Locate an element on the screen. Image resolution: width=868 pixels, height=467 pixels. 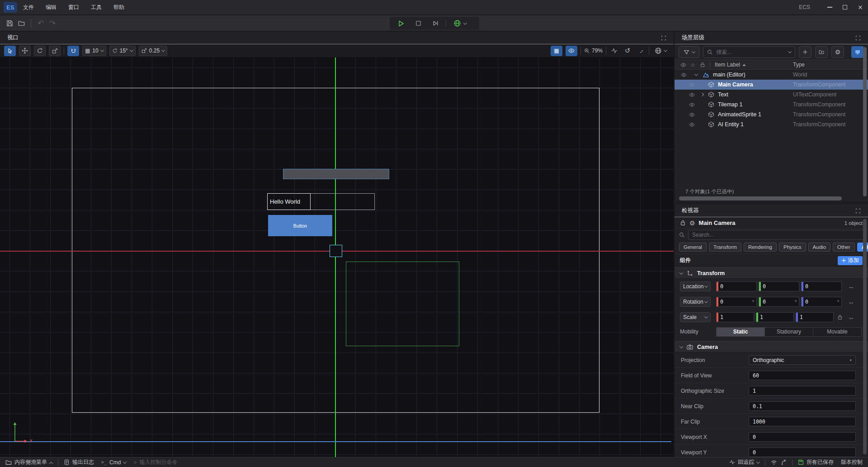
scale-tool-button is located at coordinates (55, 51).